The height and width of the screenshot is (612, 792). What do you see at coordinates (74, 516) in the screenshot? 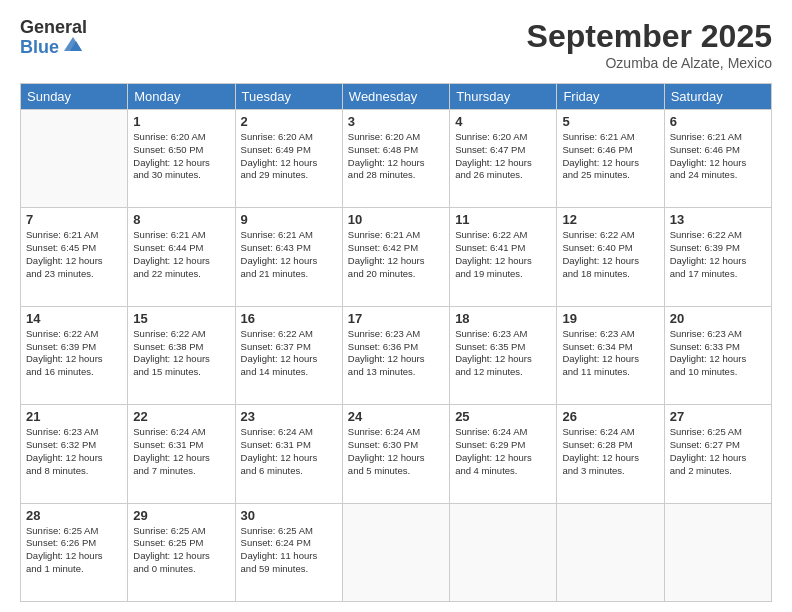
I see `day-number: 28` at bounding box center [74, 516].